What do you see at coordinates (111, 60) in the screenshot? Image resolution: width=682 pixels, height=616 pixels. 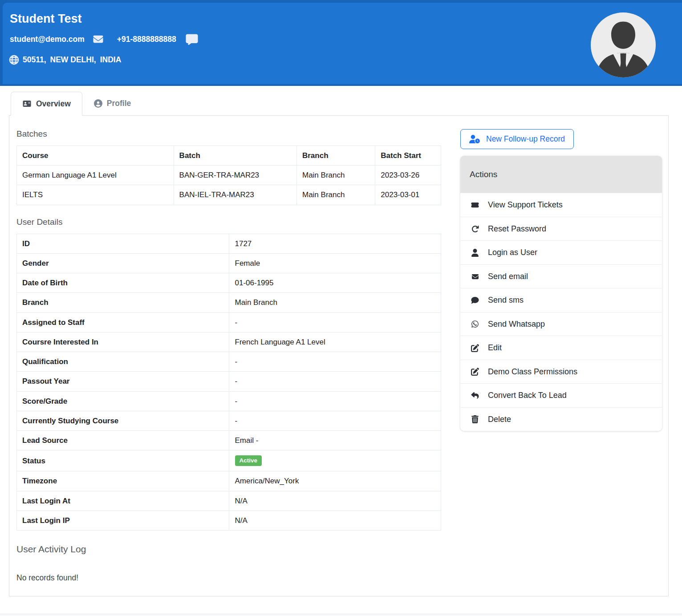 I see `location-country: INDIA` at bounding box center [111, 60].